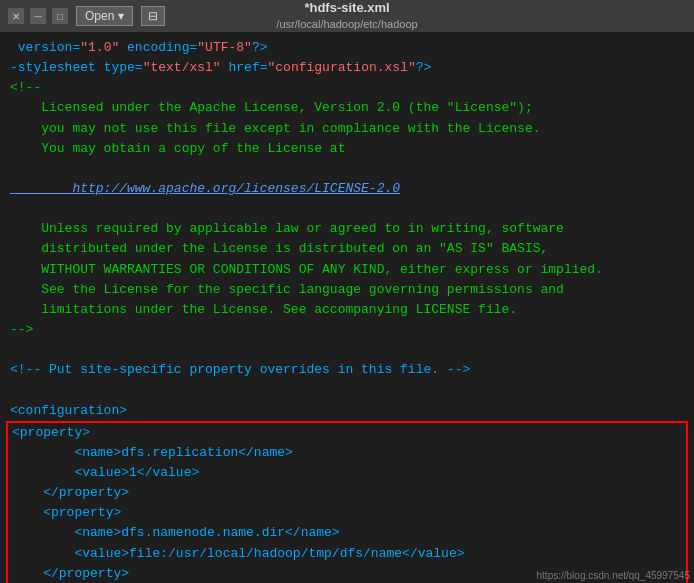 The width and height of the screenshot is (694, 583). Describe the element at coordinates (347, 310) in the screenshot. I see `code-line: limitations under the License. See accom…` at that location.